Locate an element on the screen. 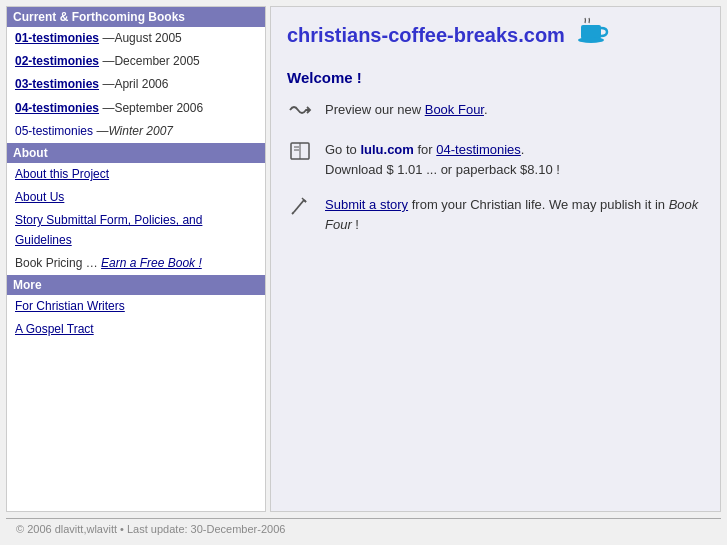 Image resolution: width=727 pixels, height=545 pixels. footer-text: © 2006 dlavitt,wlavitt • Last update: 30… is located at coordinates (150, 529).